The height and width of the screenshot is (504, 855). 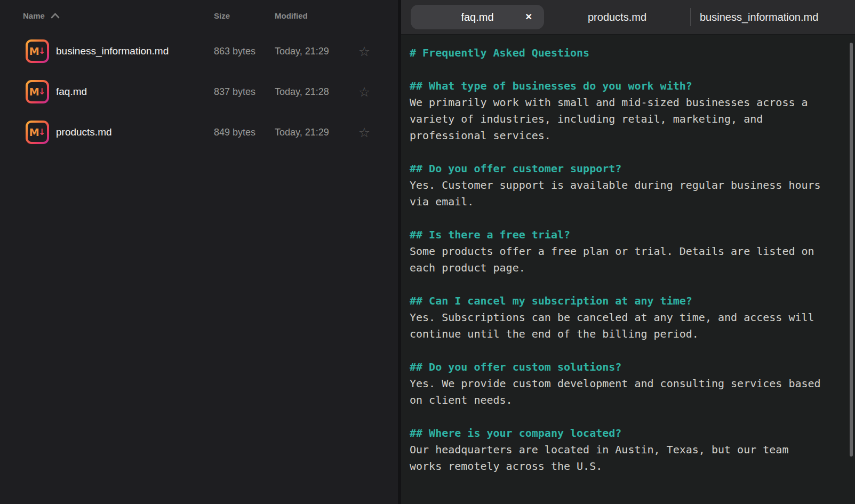 I want to click on text-line: ## Where is your company located?, so click(x=621, y=433).